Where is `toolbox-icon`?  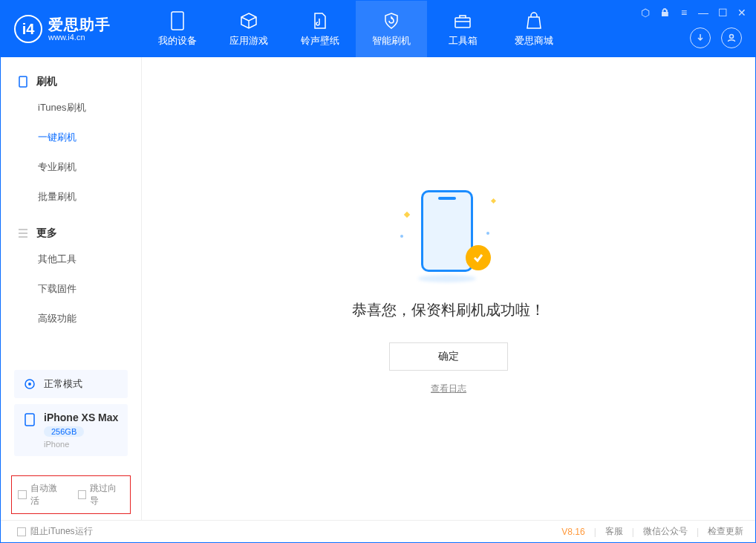 toolbox-icon is located at coordinates (463, 21).